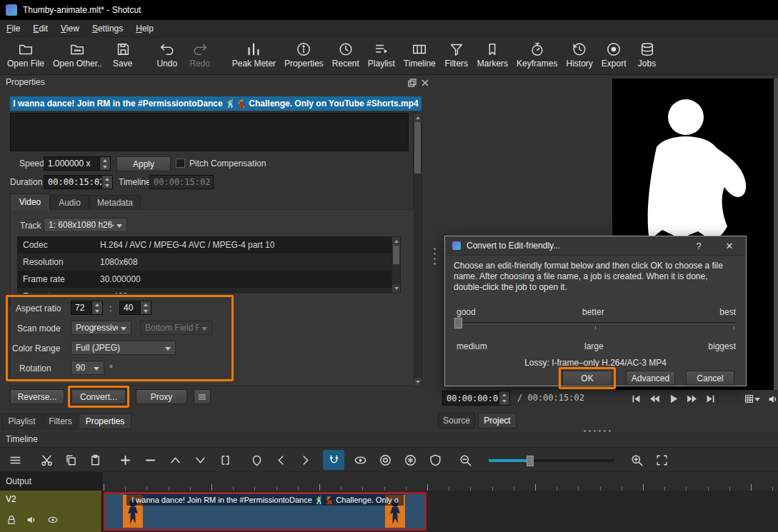  Describe the element at coordinates (662, 460) in the screenshot. I see `zoom-fit-button` at that location.